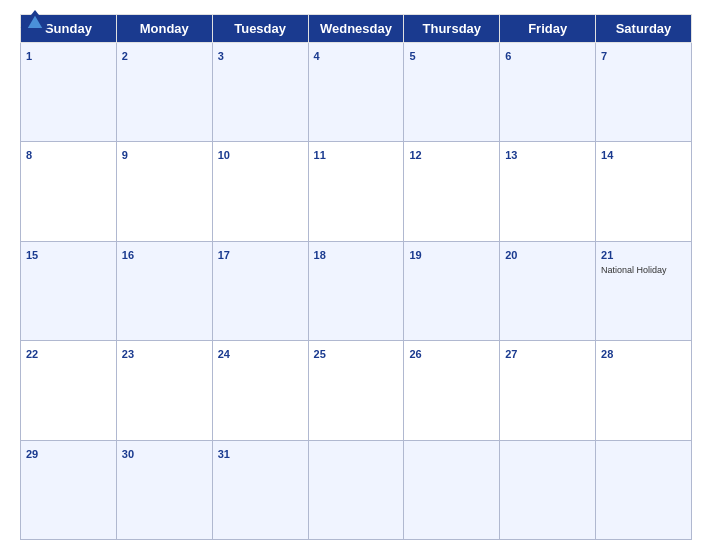 The image size is (712, 550). What do you see at coordinates (452, 192) in the screenshot?
I see `calendar-cell: 12` at bounding box center [452, 192].